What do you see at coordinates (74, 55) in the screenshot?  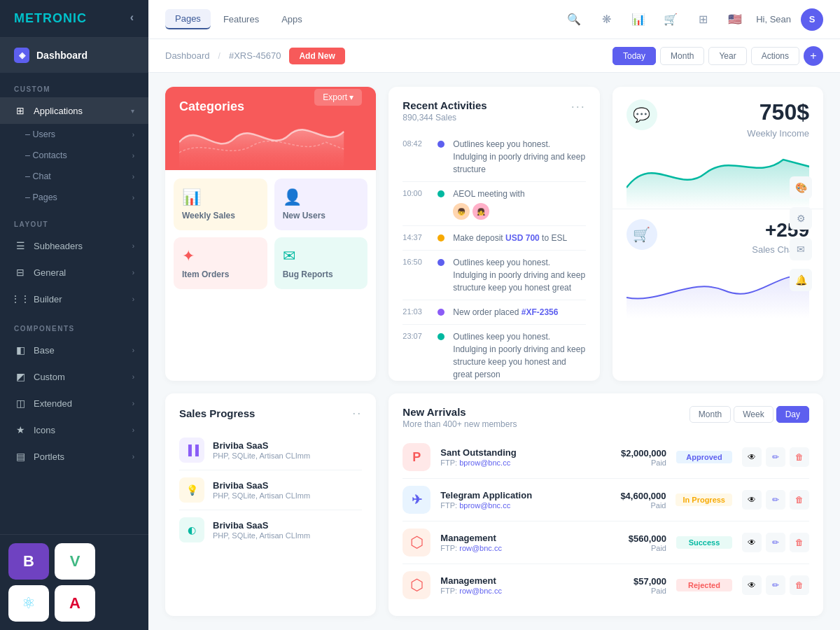 I see `sidebar-item-dashboard: ◈ Dashboard` at bounding box center [74, 55].